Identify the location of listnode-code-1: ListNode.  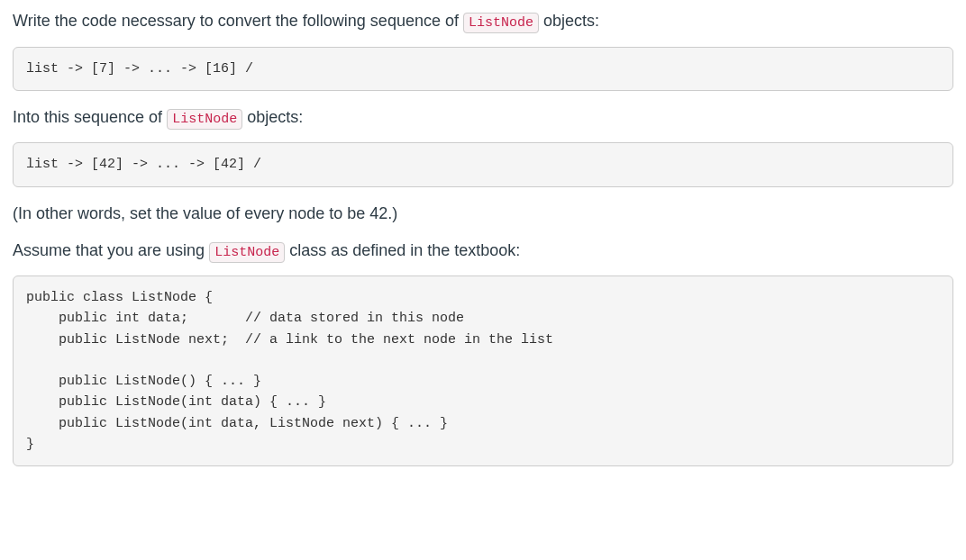
(501, 23).